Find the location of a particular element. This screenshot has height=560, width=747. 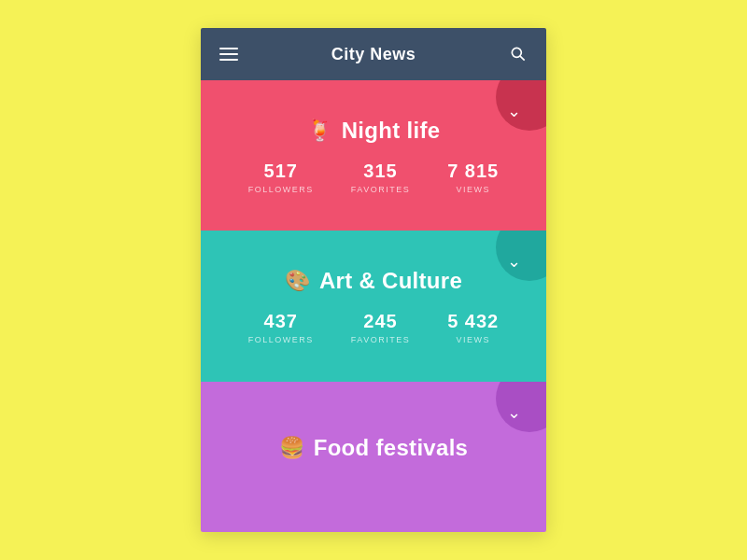

artculture-favorites: 245 FAVORITES is located at coordinates (381, 328).